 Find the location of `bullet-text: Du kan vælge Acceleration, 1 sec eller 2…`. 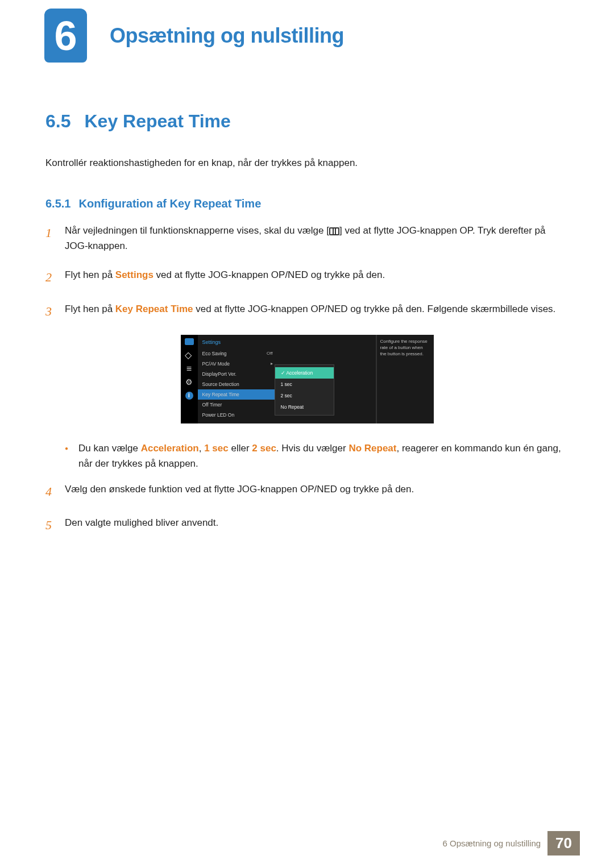

bullet-text: Du kan vælge Acceleration, 1 sec eller 2… is located at coordinates (323, 456).